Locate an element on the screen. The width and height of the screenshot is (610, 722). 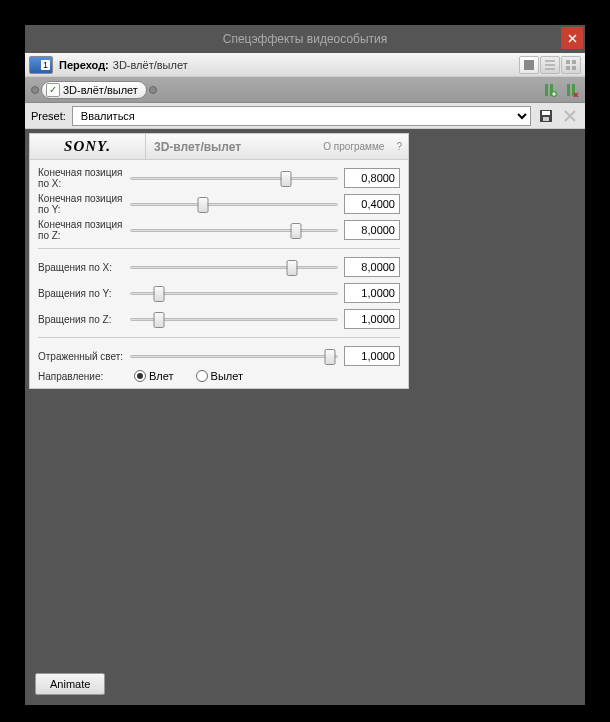
value-pos-x is located at coordinates (372, 178).